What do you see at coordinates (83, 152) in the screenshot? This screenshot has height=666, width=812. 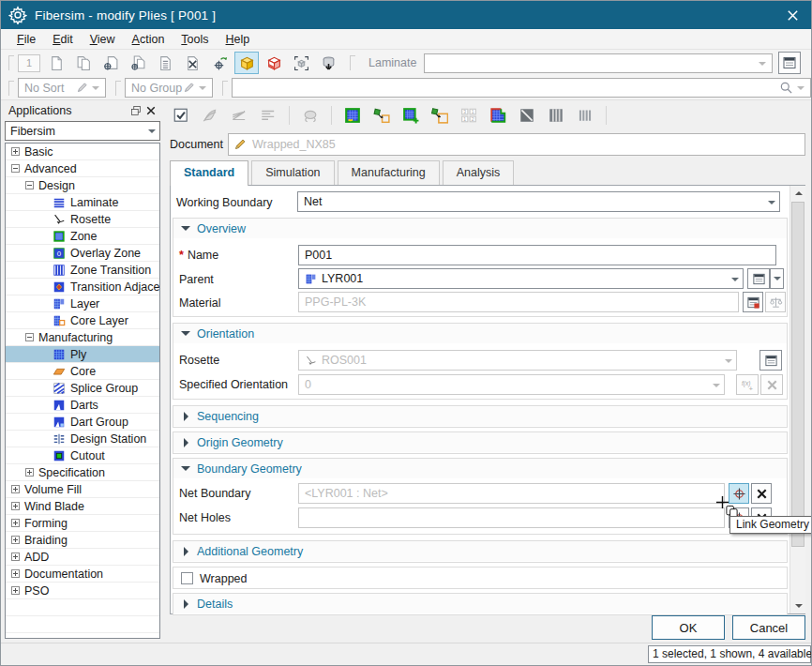 I see `tree-item-basic: Basic` at bounding box center [83, 152].